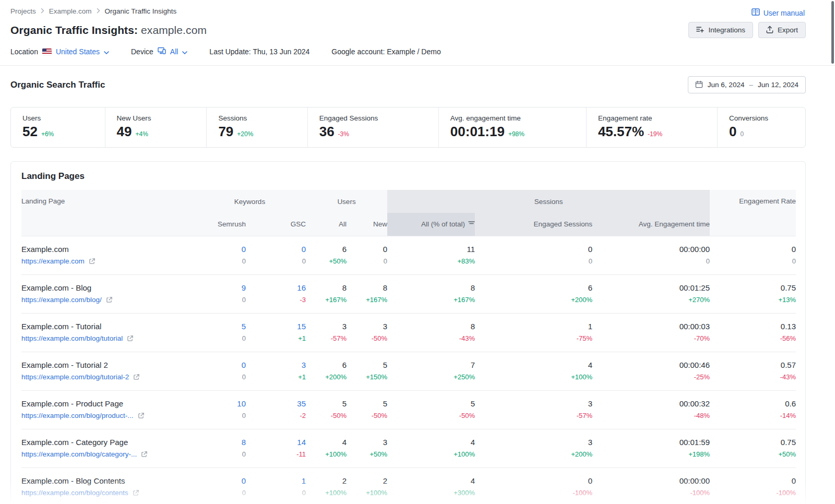 The height and width of the screenshot is (504, 835). What do you see at coordinates (53, 261) in the screenshot?
I see `landing-page-url: https://example.com` at bounding box center [53, 261].